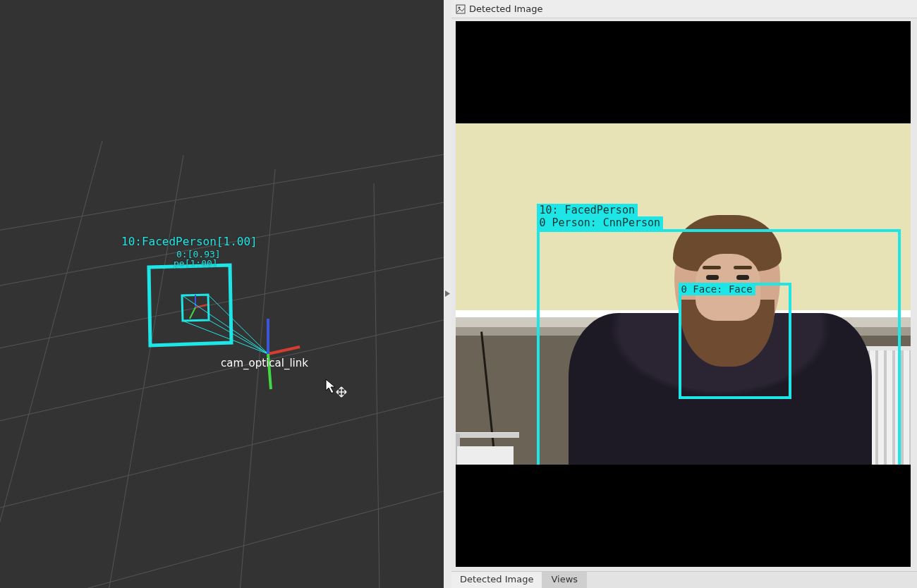  Describe the element at coordinates (564, 580) in the screenshot. I see `tab-views: Views` at that location.